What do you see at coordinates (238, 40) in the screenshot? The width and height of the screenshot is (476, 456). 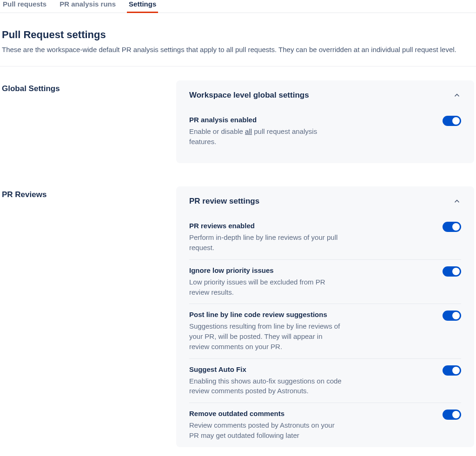 I see `page-header: Pull Request settings These are the work…` at bounding box center [238, 40].